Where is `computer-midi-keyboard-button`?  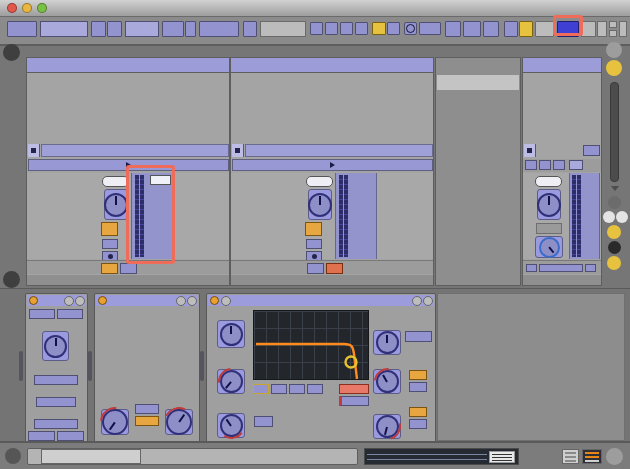
computer-midi-keyboard-button is located at coordinates (526, 29).